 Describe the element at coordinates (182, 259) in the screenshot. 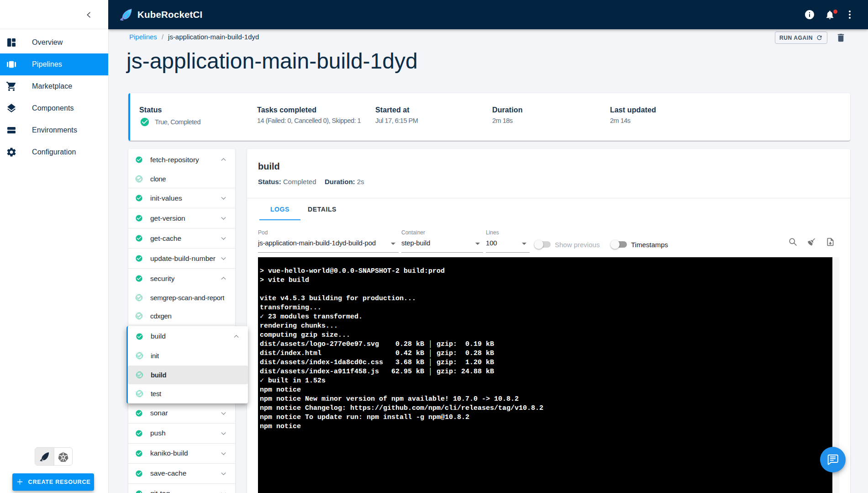

I see `task-row-update-build-number: update-build-number` at that location.